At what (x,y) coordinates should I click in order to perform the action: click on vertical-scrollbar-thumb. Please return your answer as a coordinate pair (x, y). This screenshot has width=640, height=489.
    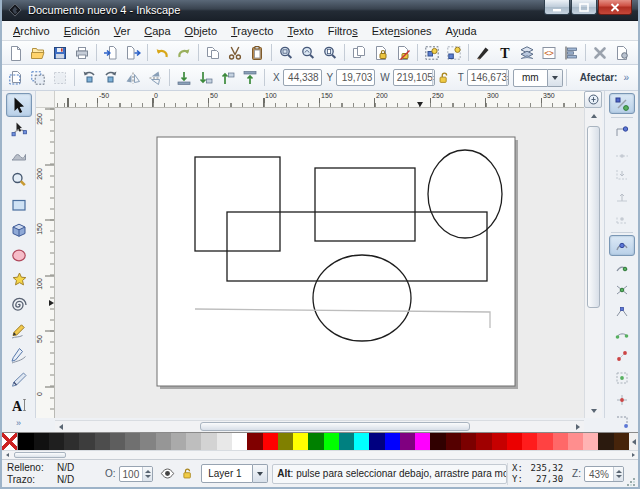
    Looking at the image, I should click on (594, 217).